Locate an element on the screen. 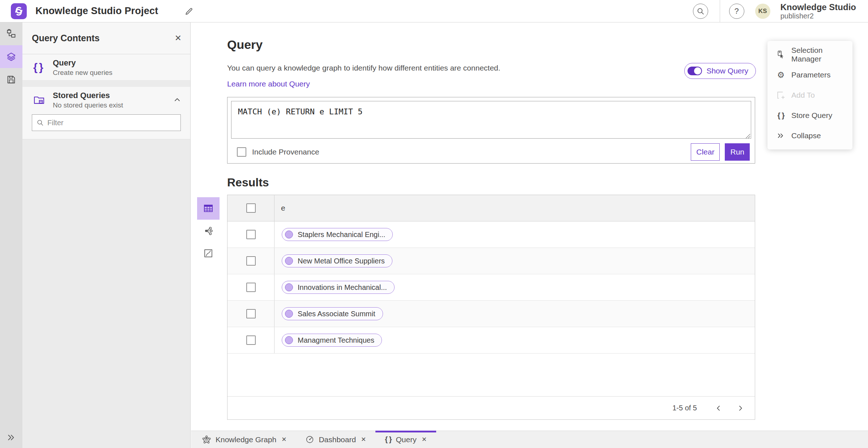 This screenshot has width=868, height=448. column-header-e: e is located at coordinates (515, 208).